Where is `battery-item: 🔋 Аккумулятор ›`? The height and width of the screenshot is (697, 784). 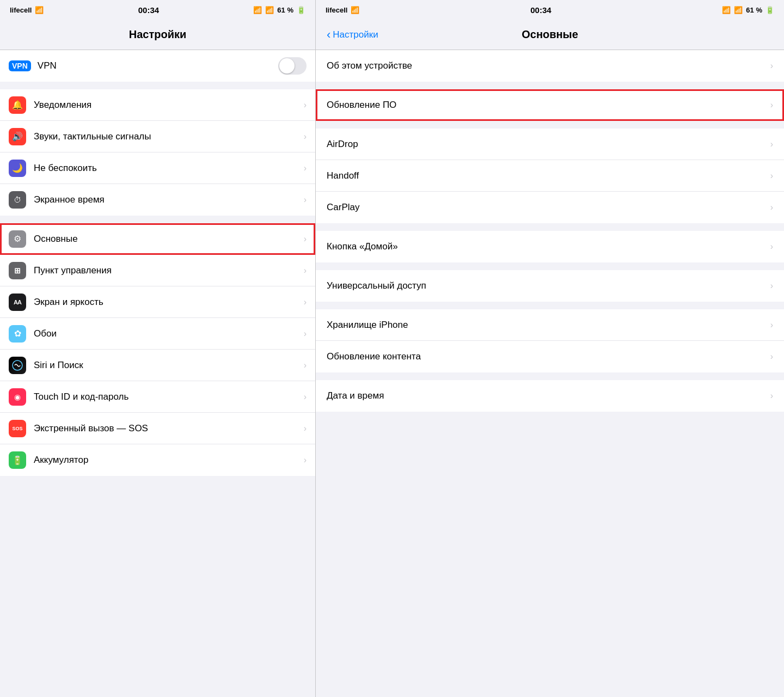
battery-item: 🔋 Аккумулятор › is located at coordinates (158, 460).